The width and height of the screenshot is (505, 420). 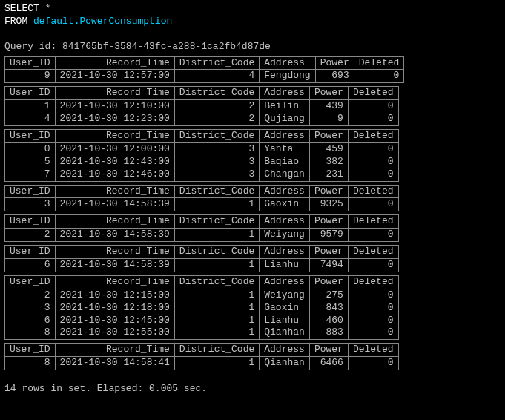 I want to click on cell-user_id: 7, so click(x=30, y=175).